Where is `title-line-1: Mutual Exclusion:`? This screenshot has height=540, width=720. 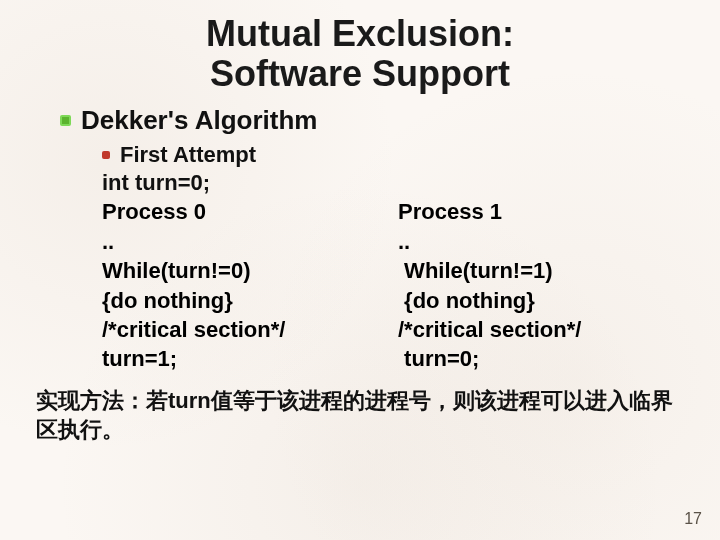 title-line-1: Mutual Exclusion: is located at coordinates (360, 34).